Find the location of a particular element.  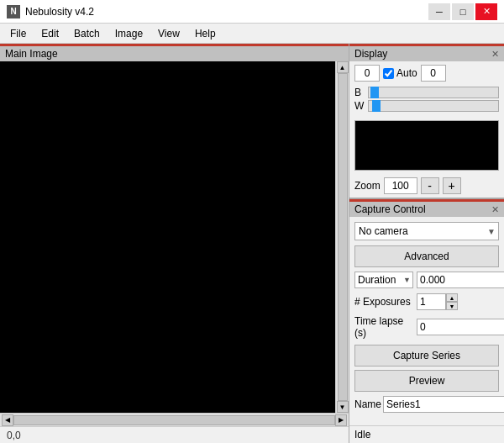

scroll-left-button: ◀ is located at coordinates (8, 420).